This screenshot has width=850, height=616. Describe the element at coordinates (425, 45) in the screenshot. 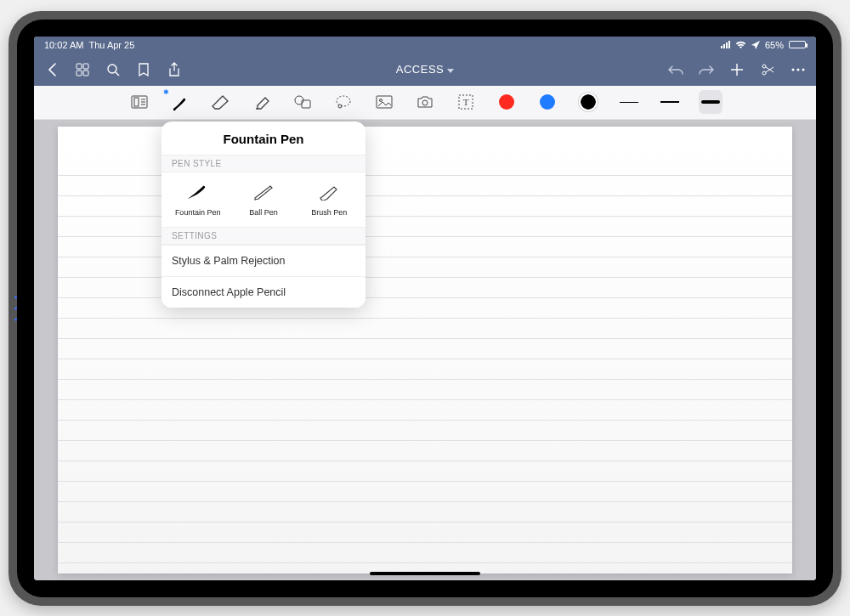

I see `status-bar: 10:02 AM Thu Apr 25 65%` at that location.